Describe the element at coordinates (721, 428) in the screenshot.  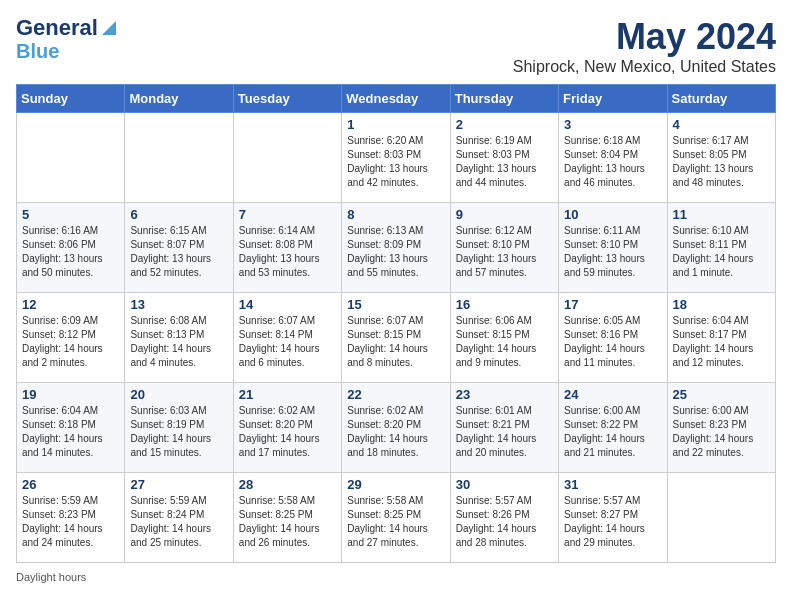
I see `calendar-day-cell: 25Sunrise: 6:00 AM Sunset: 8:23 PM Dayli…` at that location.